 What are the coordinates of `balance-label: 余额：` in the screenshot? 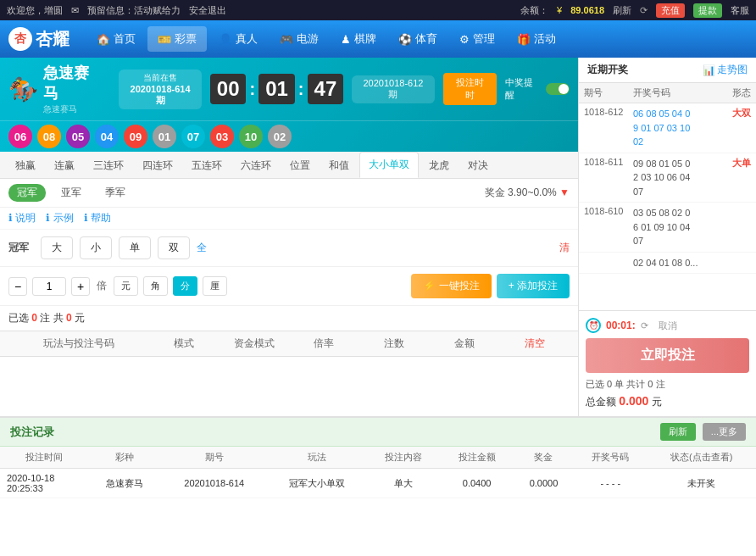 It's located at (534, 10).